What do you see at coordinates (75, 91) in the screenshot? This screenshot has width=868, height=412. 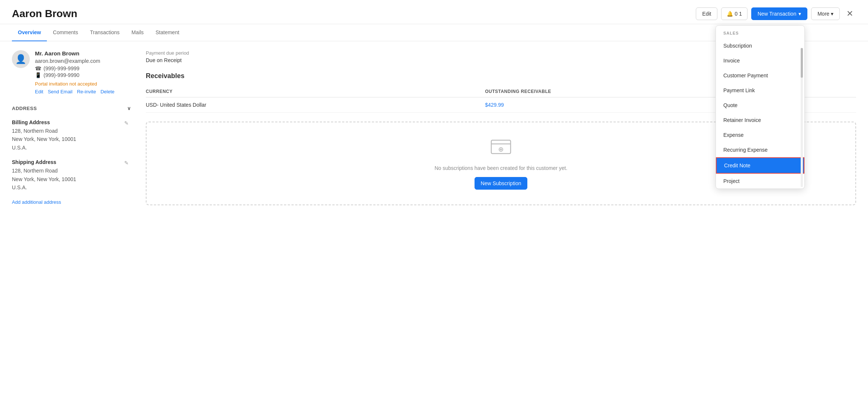 I see `contact-links: Edit Send Email Re-invite Delete` at bounding box center [75, 91].